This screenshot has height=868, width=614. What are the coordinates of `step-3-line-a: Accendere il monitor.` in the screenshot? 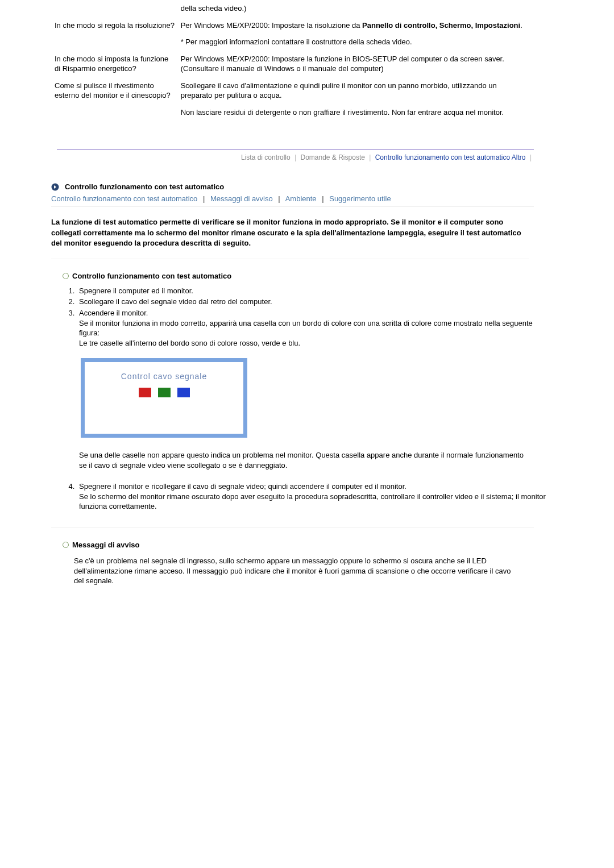 It's located at (314, 313).